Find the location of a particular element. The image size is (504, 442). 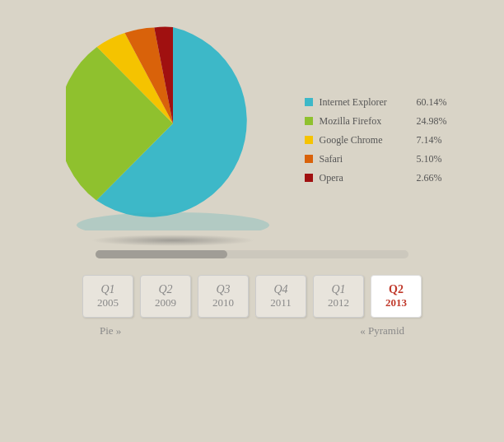

quarter-year: 2010 is located at coordinates (223, 303).